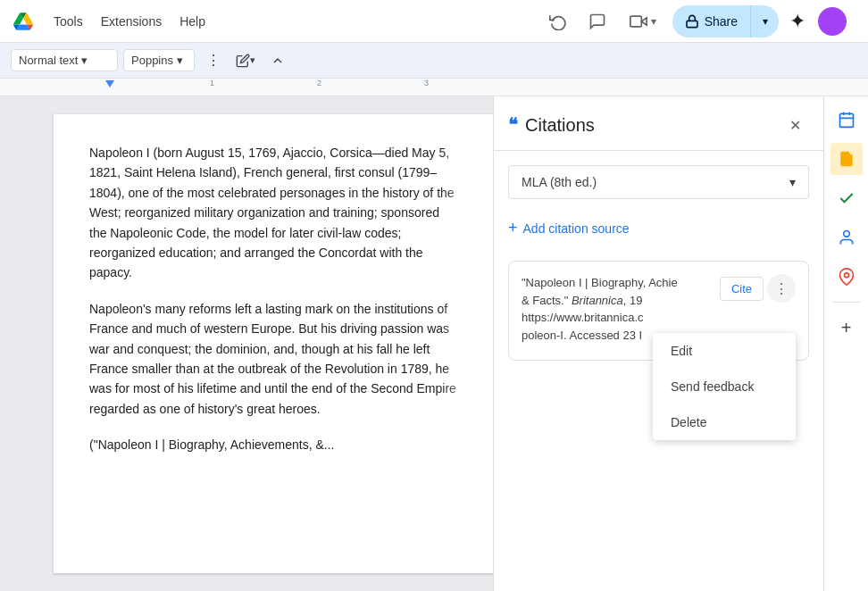 The height and width of the screenshot is (591, 868). What do you see at coordinates (847, 302) in the screenshot?
I see `sidebar-divider` at bounding box center [847, 302].